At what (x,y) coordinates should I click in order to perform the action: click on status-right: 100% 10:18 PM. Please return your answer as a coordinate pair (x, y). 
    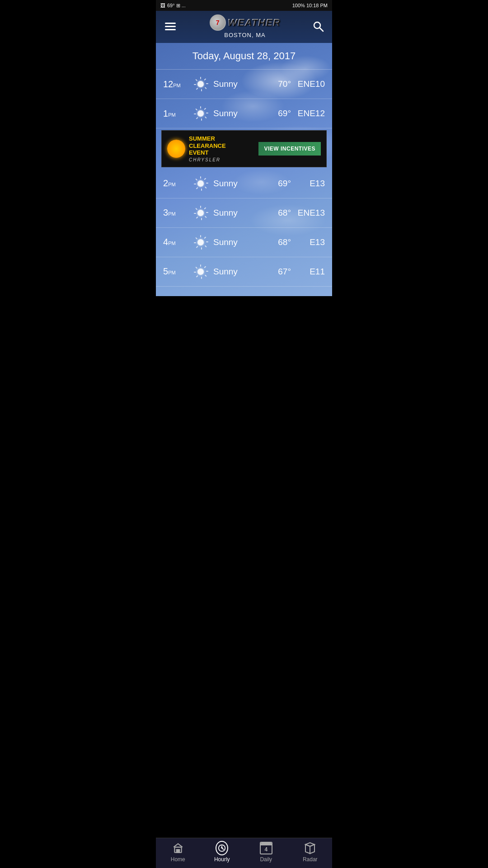
    Looking at the image, I should click on (310, 5).